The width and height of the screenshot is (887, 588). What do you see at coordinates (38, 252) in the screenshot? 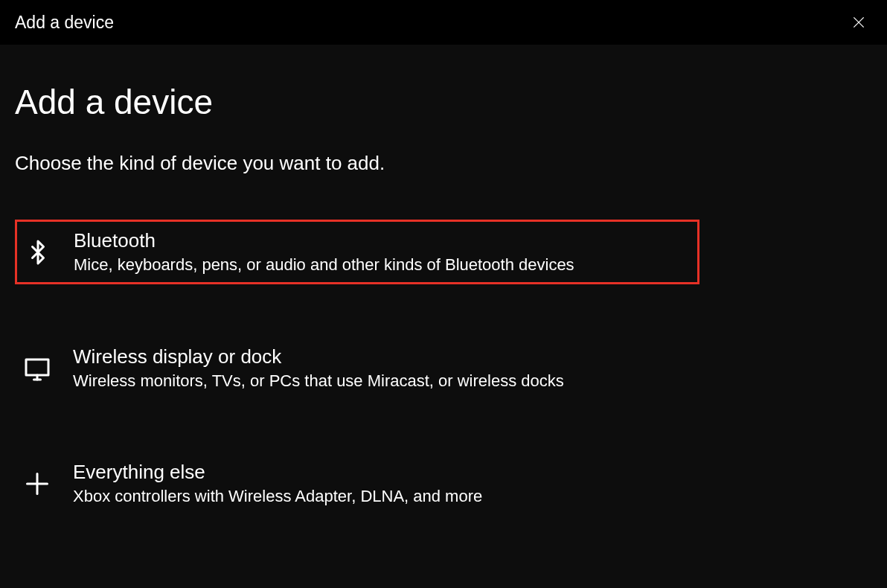
I see `bluetooth-icon` at bounding box center [38, 252].